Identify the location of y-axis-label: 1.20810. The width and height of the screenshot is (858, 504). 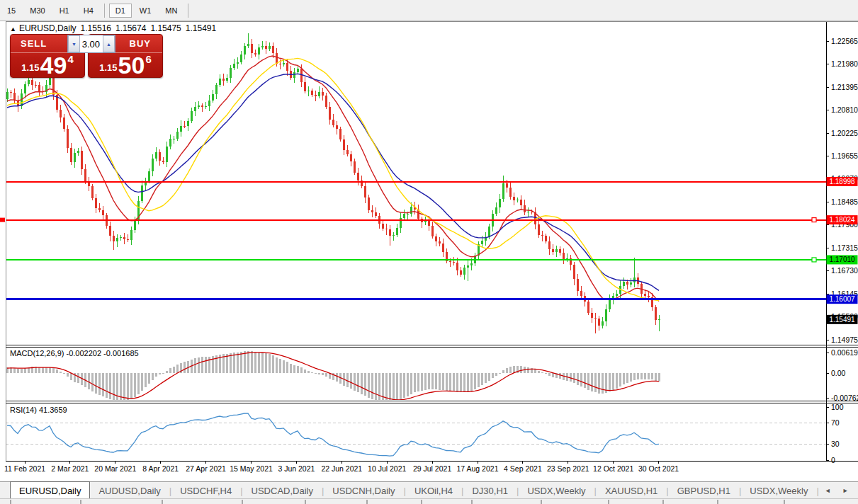
(845, 110).